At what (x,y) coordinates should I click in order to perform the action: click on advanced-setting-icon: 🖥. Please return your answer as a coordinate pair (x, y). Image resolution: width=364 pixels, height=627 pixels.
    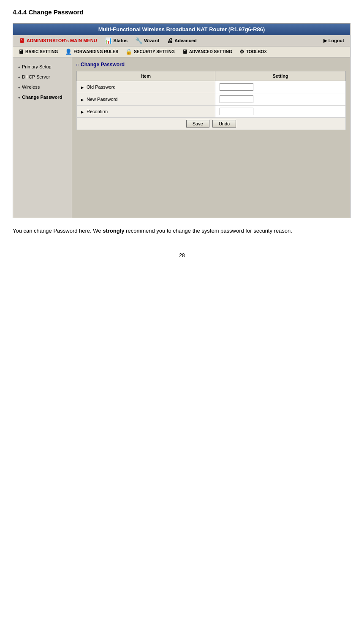
    Looking at the image, I should click on (185, 52).